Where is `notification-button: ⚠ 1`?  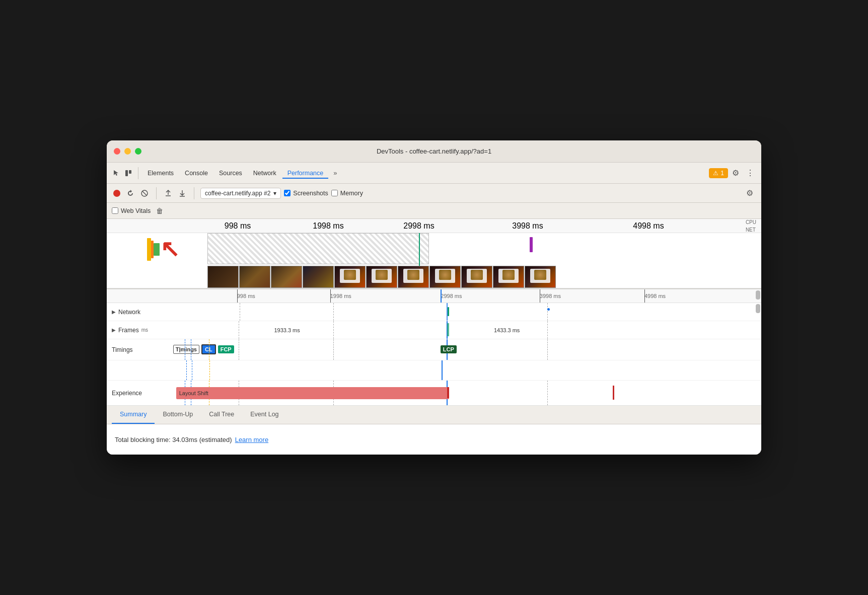
notification-button: ⚠ 1 is located at coordinates (718, 173).